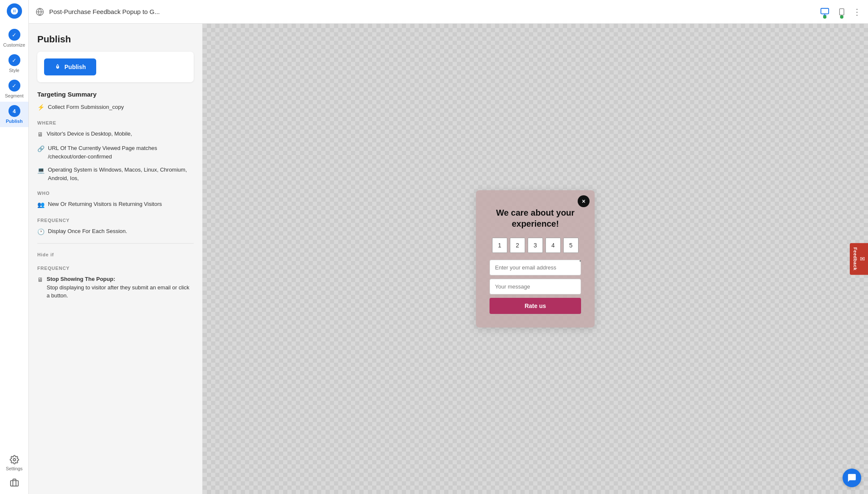 This screenshot has width=868, height=494. Describe the element at coordinates (448, 12) in the screenshot. I see `top-header: Post-Purchase Feedback Popup to G... ⋮` at that location.